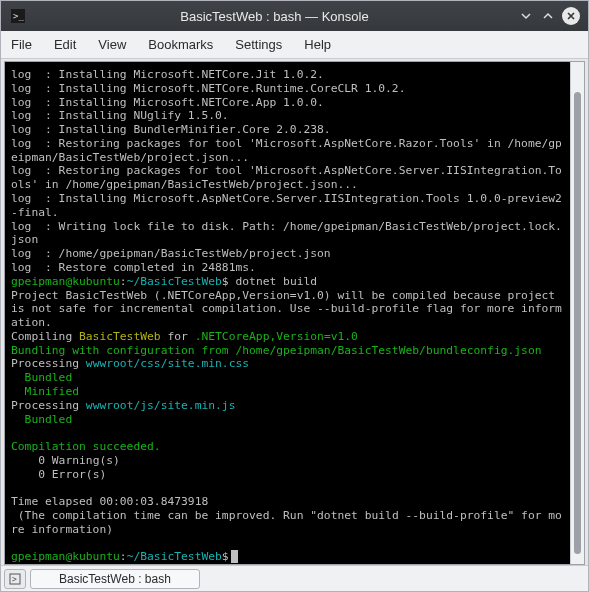  What do you see at coordinates (115, 579) in the screenshot?
I see `tab: BasicTestWeb : bash` at bounding box center [115, 579].